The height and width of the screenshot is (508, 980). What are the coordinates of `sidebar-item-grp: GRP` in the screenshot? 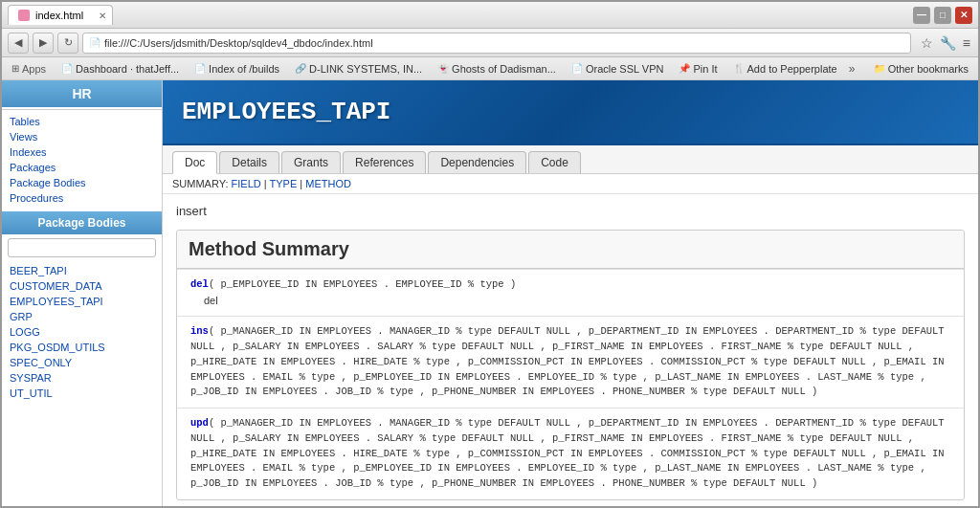 It's located at (82, 317).